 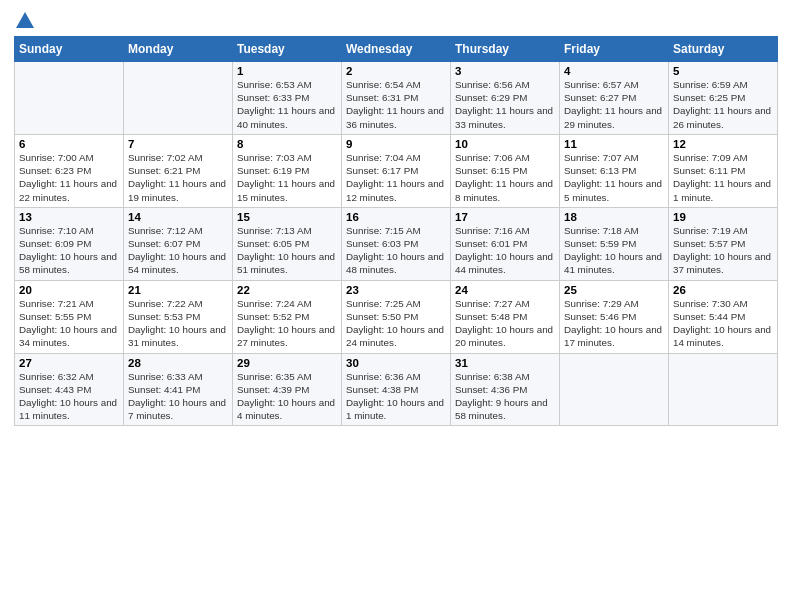 What do you see at coordinates (178, 290) in the screenshot?
I see `day-number: 21` at bounding box center [178, 290].